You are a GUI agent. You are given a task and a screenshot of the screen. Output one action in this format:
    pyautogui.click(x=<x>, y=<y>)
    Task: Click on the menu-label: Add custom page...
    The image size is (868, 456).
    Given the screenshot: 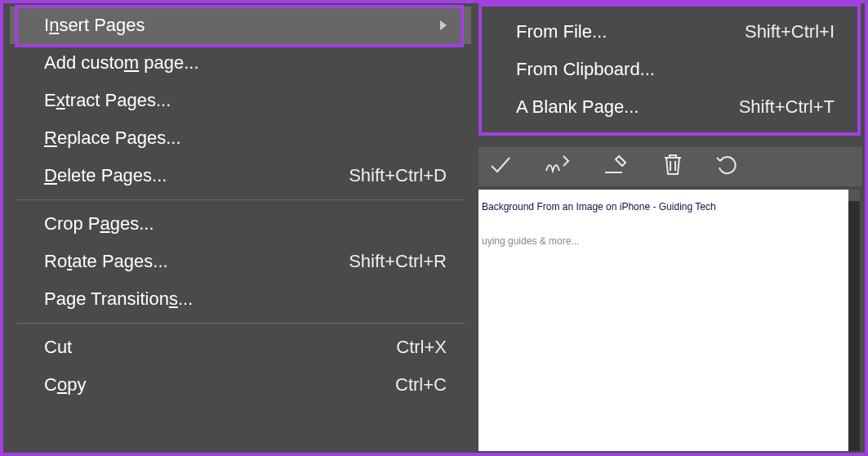 What is the action you would take?
    pyautogui.click(x=122, y=63)
    